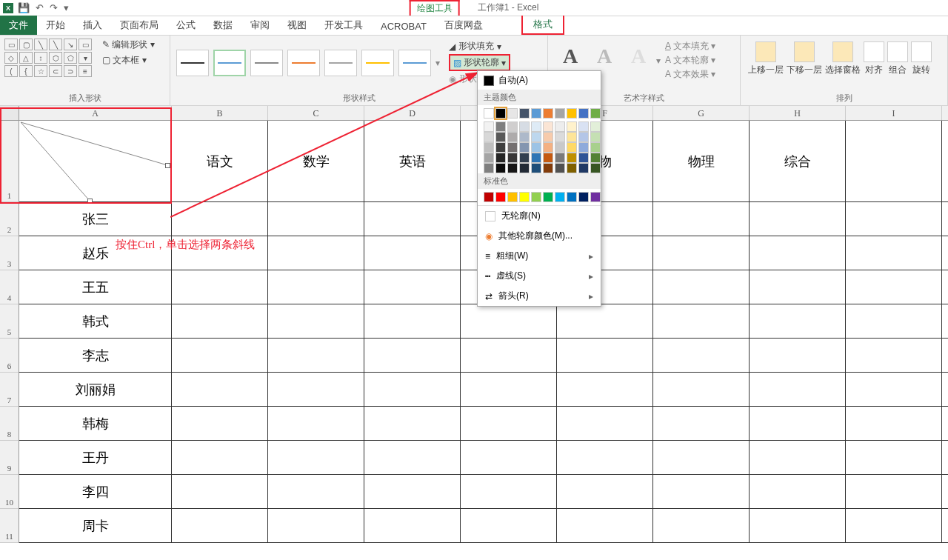 The image size is (948, 560). What do you see at coordinates (898, 59) in the screenshot?
I see `group-btn: 组合` at bounding box center [898, 59].